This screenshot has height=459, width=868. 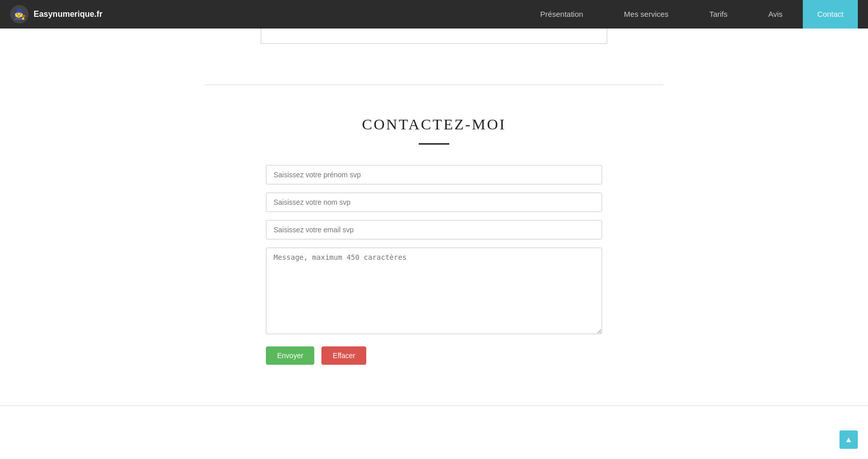 I want to click on nav-item-services: Mes services, so click(x=646, y=14).